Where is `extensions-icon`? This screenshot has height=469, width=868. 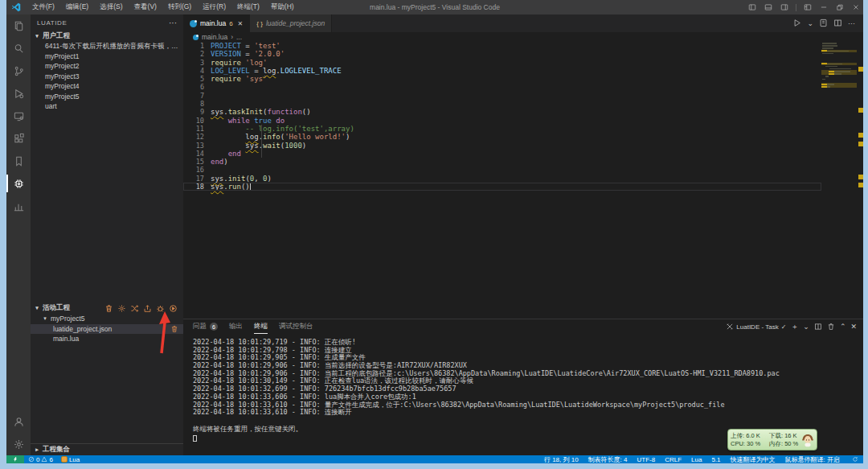
extensions-icon is located at coordinates (18, 138).